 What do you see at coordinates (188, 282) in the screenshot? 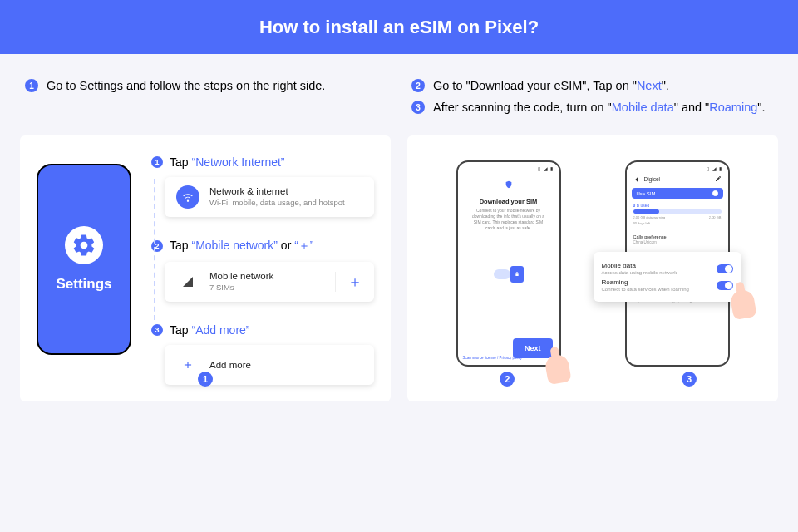
I see `signal-icon` at bounding box center [188, 282].